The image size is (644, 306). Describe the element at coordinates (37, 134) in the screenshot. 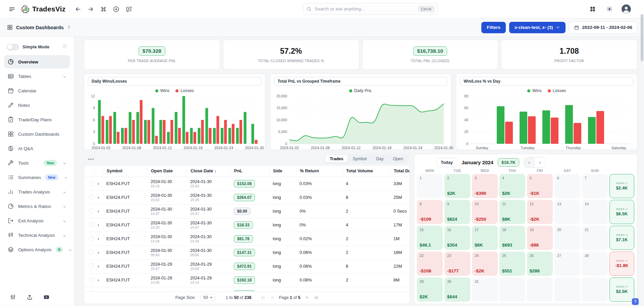

I see `sidebar-item-custom-dashboards: Custom Dashboards` at that location.